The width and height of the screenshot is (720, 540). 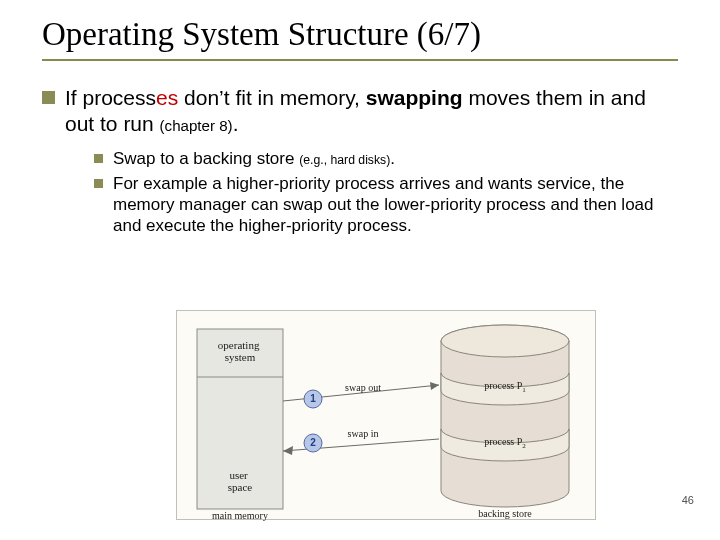 What do you see at coordinates (360, 60) in the screenshot?
I see `title-underline` at bounding box center [360, 60].